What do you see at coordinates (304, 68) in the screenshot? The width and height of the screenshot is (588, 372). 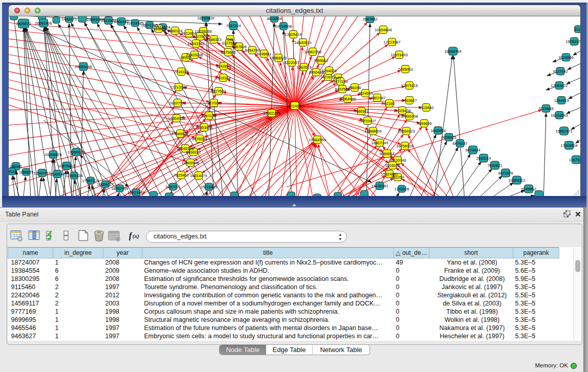 I see `svg-text: 1362615` at bounding box center [304, 68].